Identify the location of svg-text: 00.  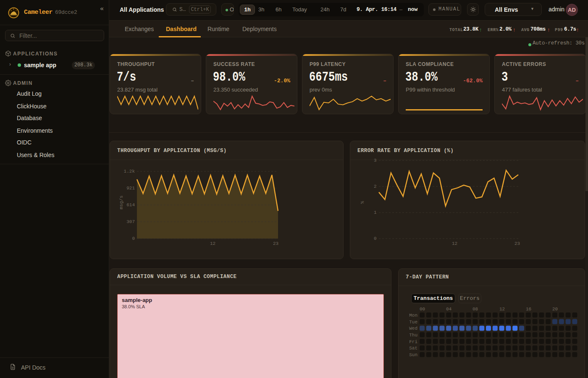
(423, 309).